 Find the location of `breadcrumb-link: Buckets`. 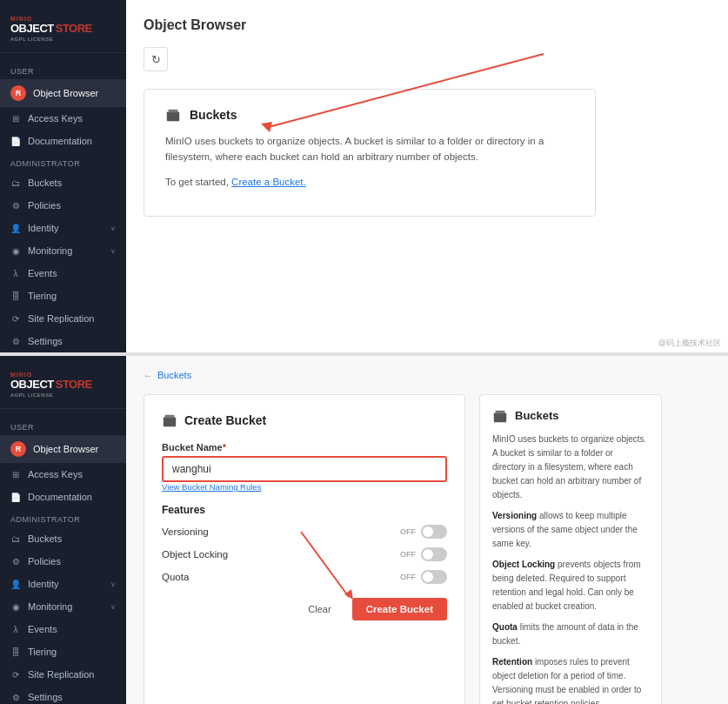

breadcrumb-link: Buckets is located at coordinates (174, 375).